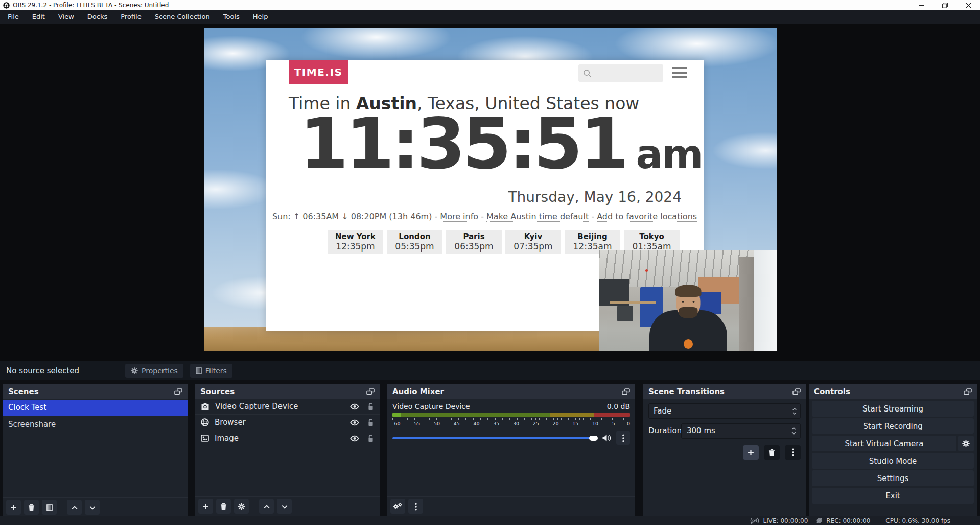 Image resolution: width=980 pixels, height=525 pixels. What do you see at coordinates (794, 431) in the screenshot?
I see `duration-spinner` at bounding box center [794, 431].